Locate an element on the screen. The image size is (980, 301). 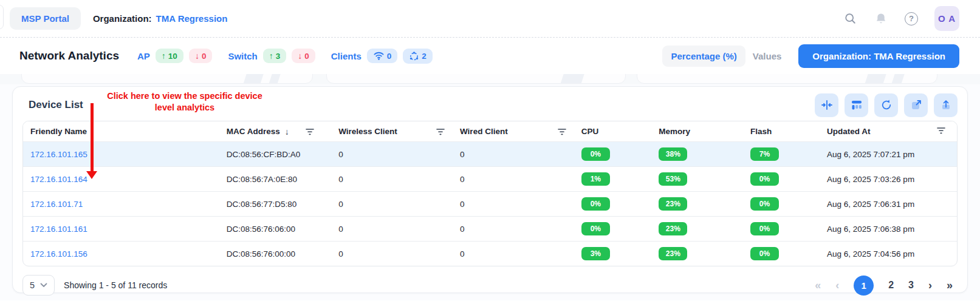
compress-icon is located at coordinates (827, 105).